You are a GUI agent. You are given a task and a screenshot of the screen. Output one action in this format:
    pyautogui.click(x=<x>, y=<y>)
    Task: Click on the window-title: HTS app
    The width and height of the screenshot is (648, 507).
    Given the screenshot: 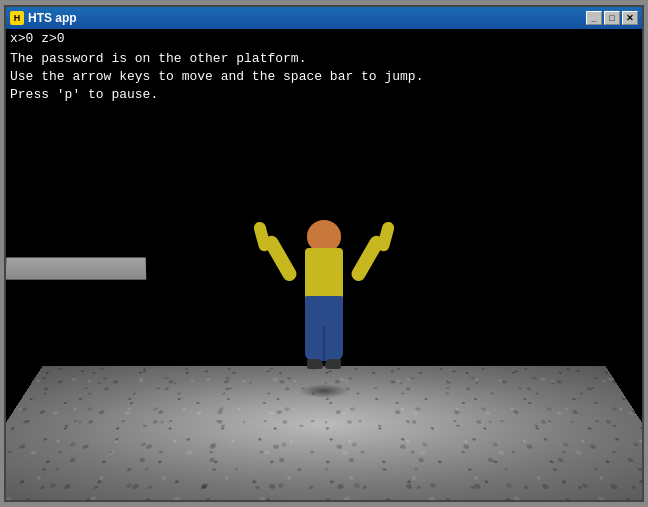 What is the action you would take?
    pyautogui.click(x=52, y=18)
    